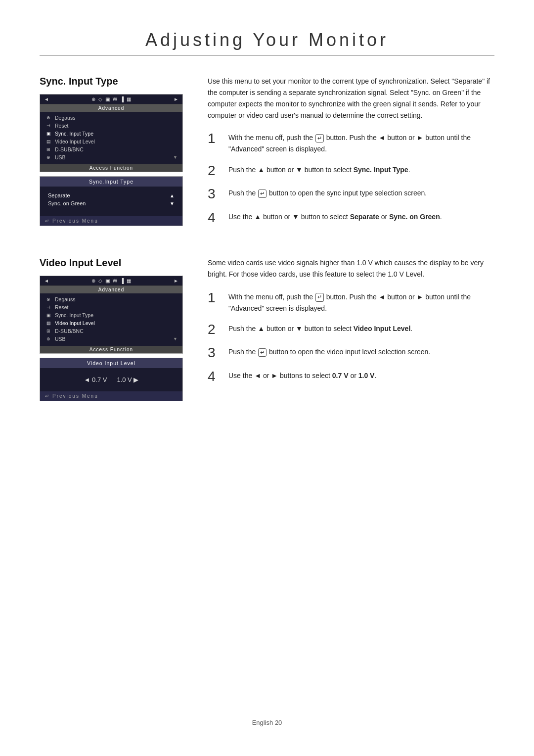 The width and height of the screenshot is (534, 756). What do you see at coordinates (100, 281) in the screenshot?
I see `video-icon-brightness: ◇` at bounding box center [100, 281].